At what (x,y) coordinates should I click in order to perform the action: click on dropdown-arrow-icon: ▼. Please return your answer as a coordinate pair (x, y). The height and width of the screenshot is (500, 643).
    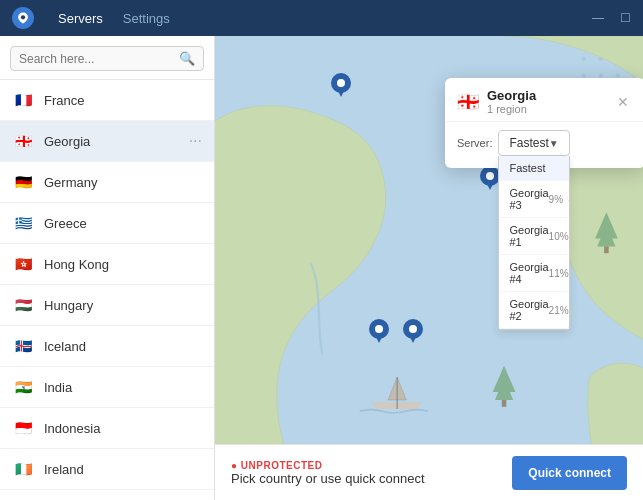
    Looking at the image, I should click on (554, 144).